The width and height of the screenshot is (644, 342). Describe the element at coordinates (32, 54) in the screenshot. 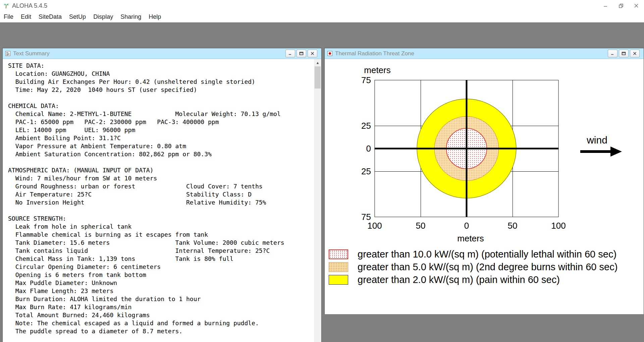

I see `text-summary-title: Text Summary` at that location.